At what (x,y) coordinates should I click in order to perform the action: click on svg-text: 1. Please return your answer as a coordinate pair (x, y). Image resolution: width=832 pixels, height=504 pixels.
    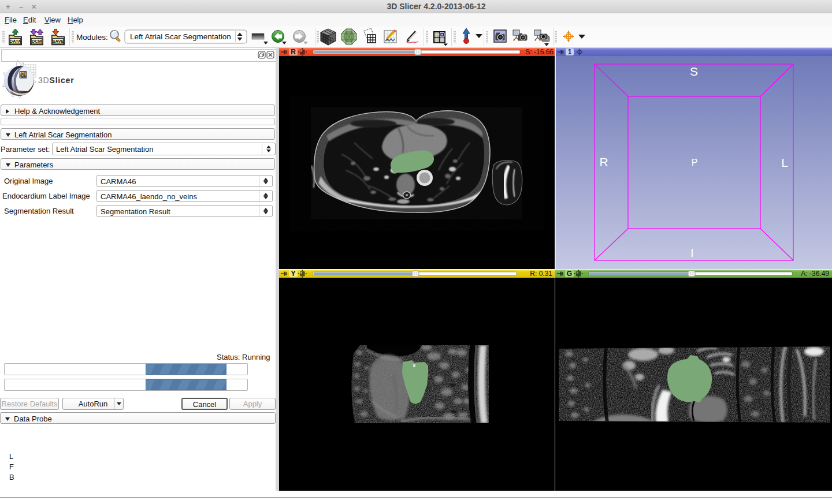
    Looking at the image, I should click on (570, 52).